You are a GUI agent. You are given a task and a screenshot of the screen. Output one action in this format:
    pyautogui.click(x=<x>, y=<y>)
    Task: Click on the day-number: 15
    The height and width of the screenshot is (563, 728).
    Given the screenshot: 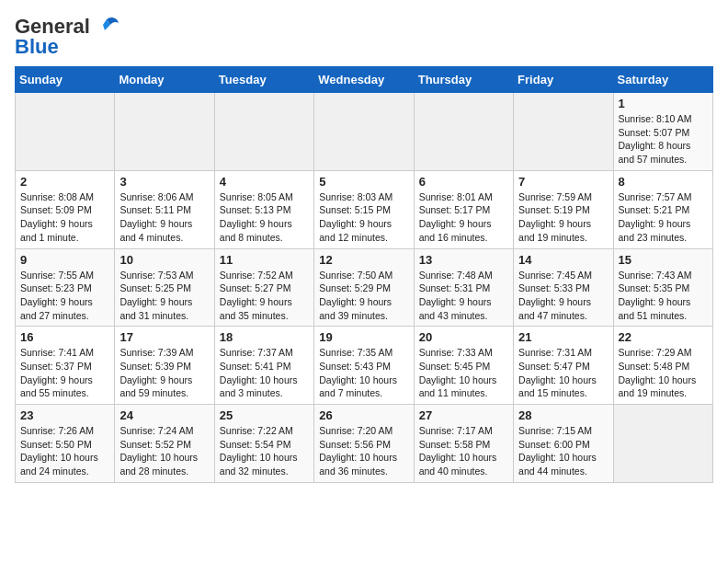 What is the action you would take?
    pyautogui.click(x=664, y=259)
    